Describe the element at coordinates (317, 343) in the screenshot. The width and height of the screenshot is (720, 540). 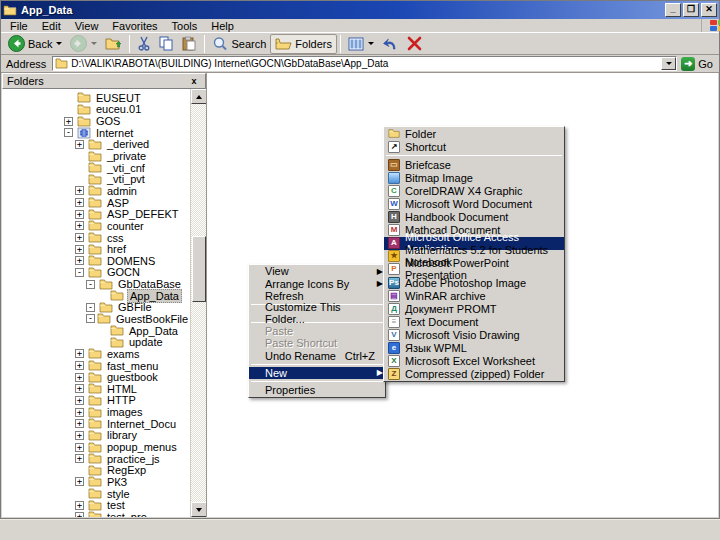
I see `context-menu-item-paste-shortcut: Paste Shortcut` at that location.